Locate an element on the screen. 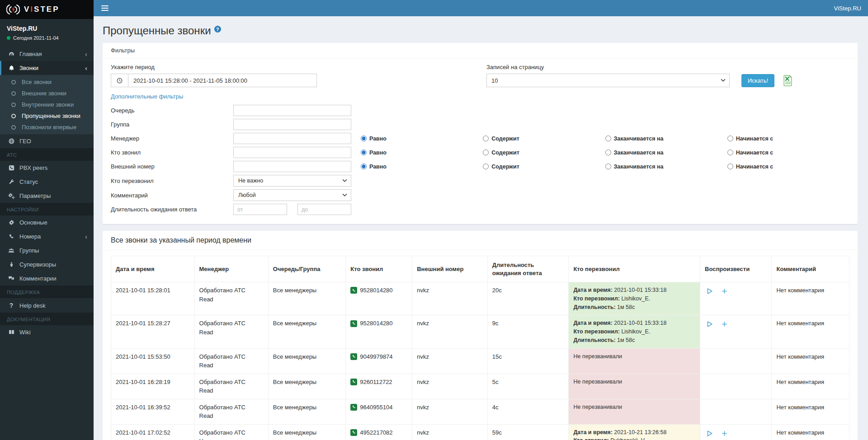 This screenshot has width=868, height=440. manager-radio-option: Равно is located at coordinates (422, 139).